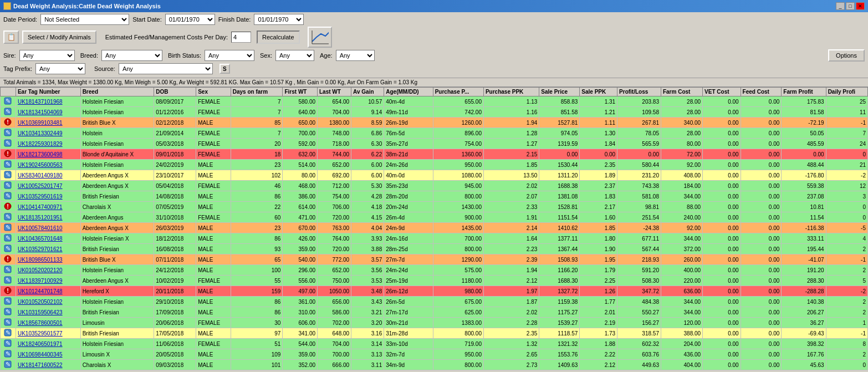  I want to click on col-sex: Sex, so click(214, 92).